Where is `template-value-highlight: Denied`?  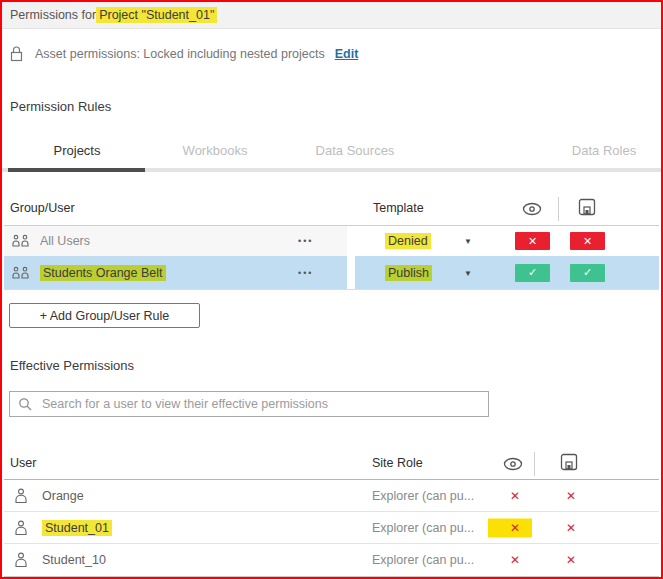 template-value-highlight: Denied is located at coordinates (408, 241).